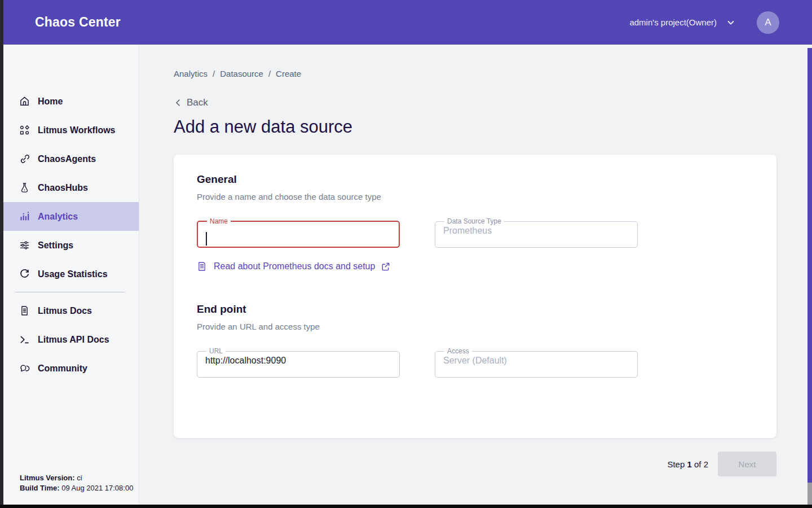  I want to click on scrollbar-thumb, so click(810, 265).